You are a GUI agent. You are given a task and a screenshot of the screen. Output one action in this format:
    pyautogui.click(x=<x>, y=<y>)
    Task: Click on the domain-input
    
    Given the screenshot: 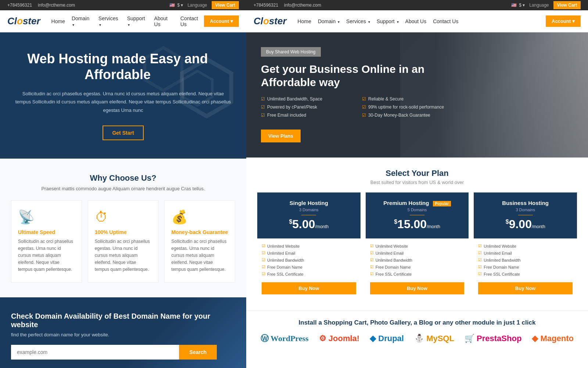 What is the action you would take?
    pyautogui.click(x=95, y=352)
    